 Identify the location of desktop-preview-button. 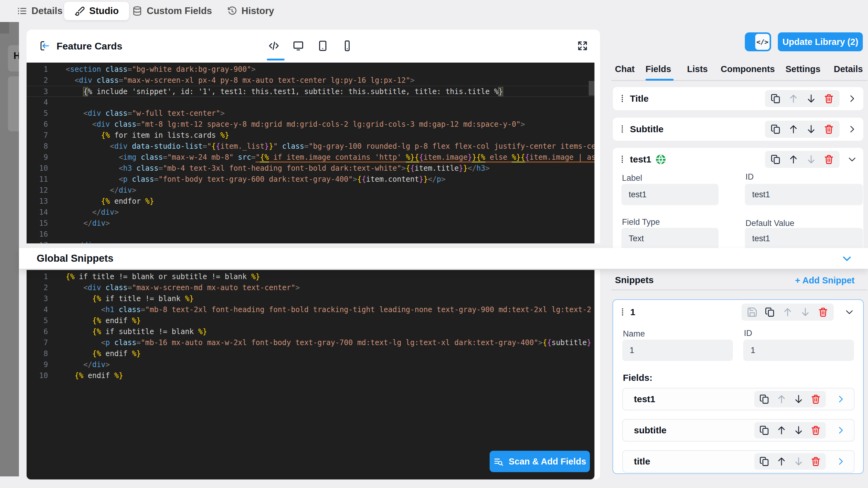
(299, 46).